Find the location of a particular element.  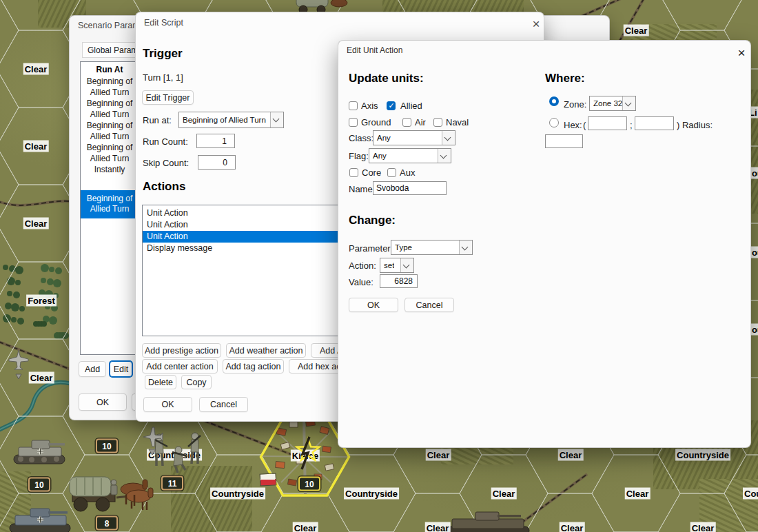

zone-dropdown: Zone 32 is located at coordinates (613, 103).